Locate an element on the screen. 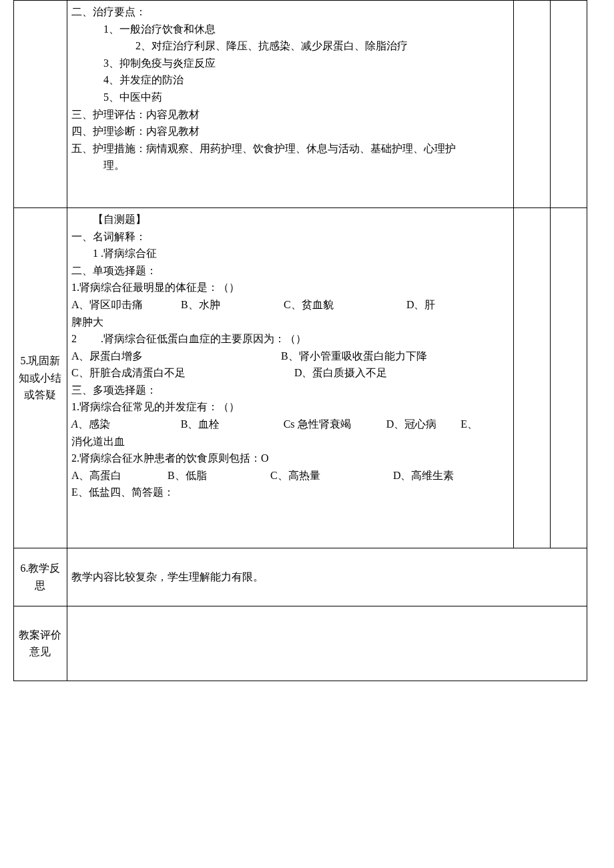 This screenshot has height=868, width=614. question-stem: 2.肾病综合征水肿患者的饮食原则包括：O is located at coordinates (290, 458).